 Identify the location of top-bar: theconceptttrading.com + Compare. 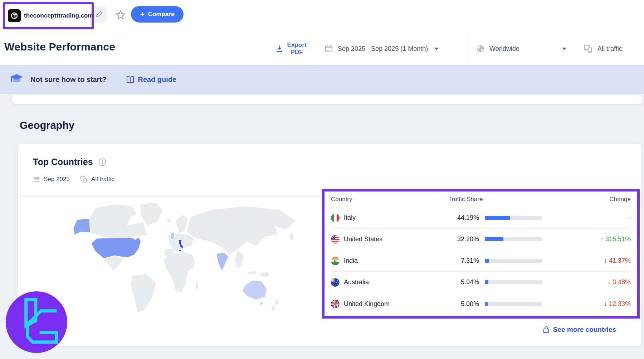
(322, 16).